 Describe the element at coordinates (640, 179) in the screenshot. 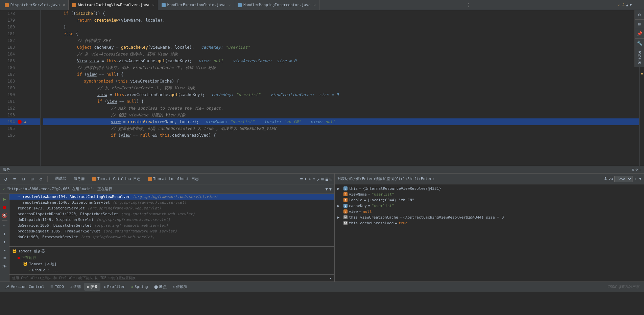

I see `watch-settings-icon: ▼` at that location.